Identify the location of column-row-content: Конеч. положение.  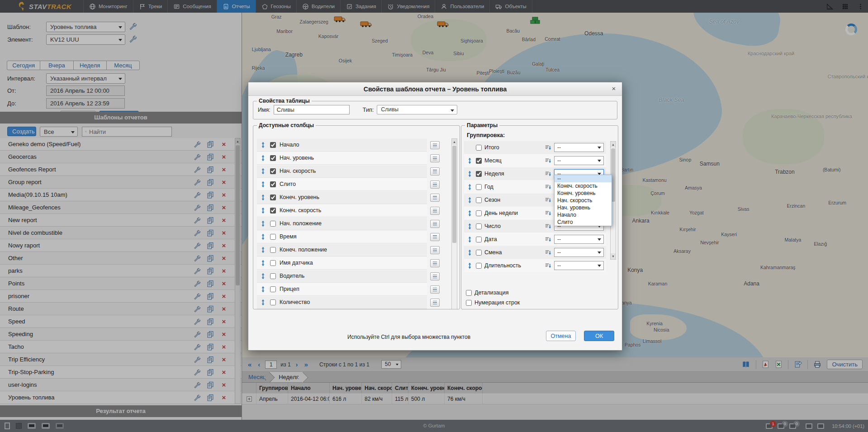
(342, 250).